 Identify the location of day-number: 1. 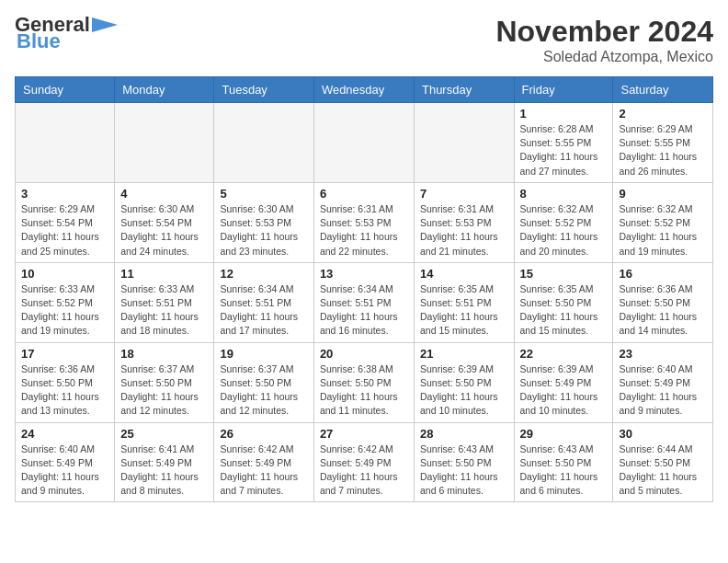
(564, 114).